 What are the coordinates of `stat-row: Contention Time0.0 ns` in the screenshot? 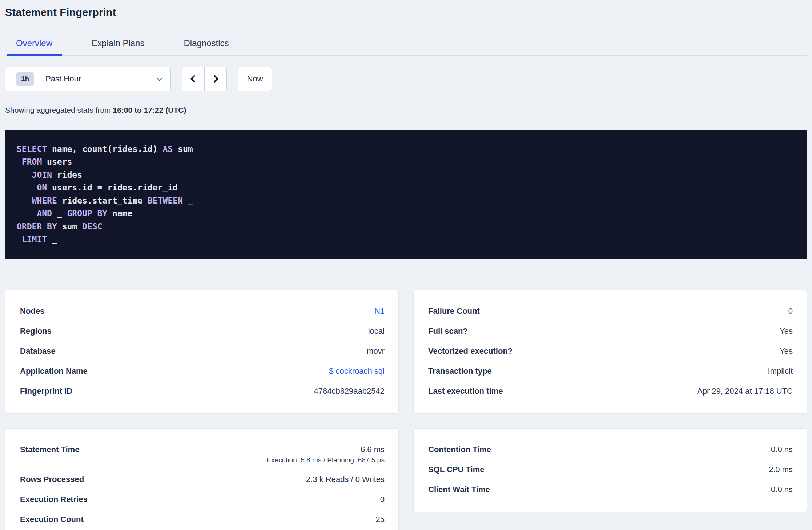 It's located at (611, 449).